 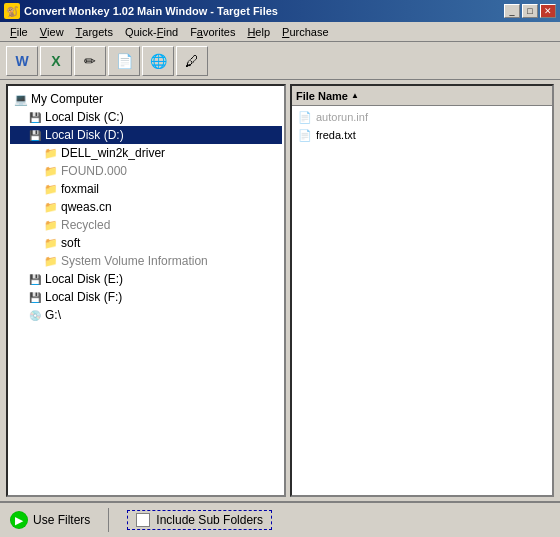 What do you see at coordinates (512, 11) in the screenshot?
I see `minimize-button: _` at bounding box center [512, 11].